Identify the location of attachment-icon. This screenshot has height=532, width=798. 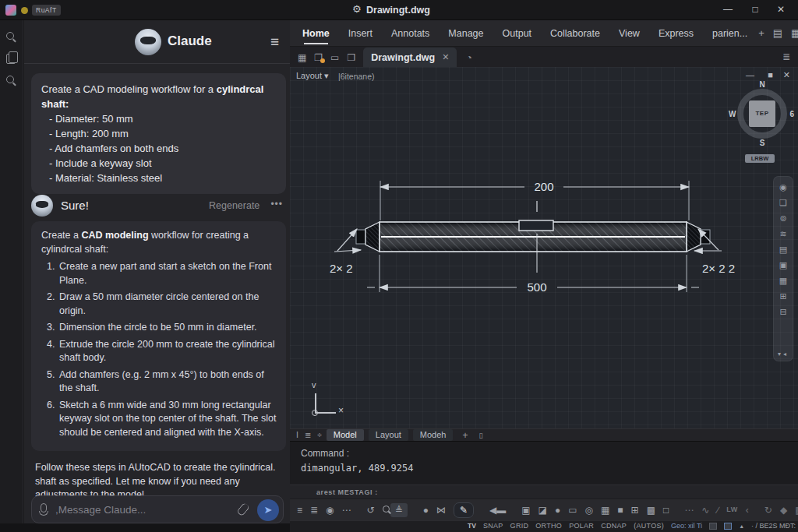
(243, 509).